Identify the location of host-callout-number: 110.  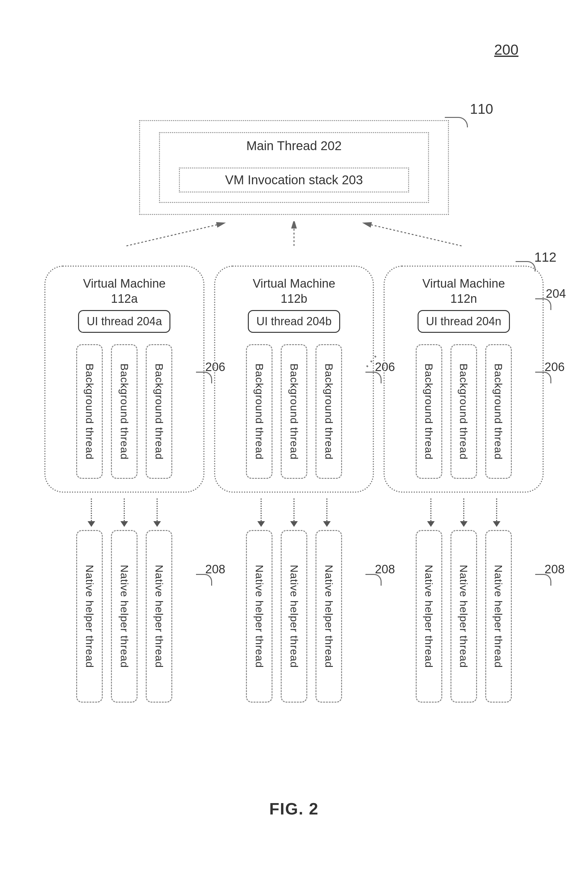
(482, 109).